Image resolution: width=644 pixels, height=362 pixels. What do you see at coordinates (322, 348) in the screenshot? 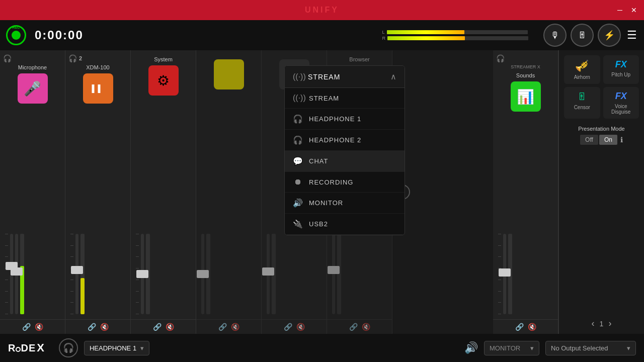
I see `bottom-bar: RDEX 🎧 HEADPHONE 1 ▾ 🔊 MONITOR ▾ No Outp…` at bounding box center [322, 348].